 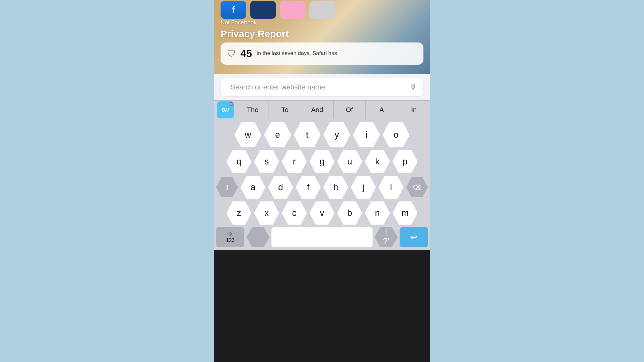 What do you see at coordinates (322, 87) in the screenshot?
I see `search-bar-container: Search or enter website name 🎙` at bounding box center [322, 87].